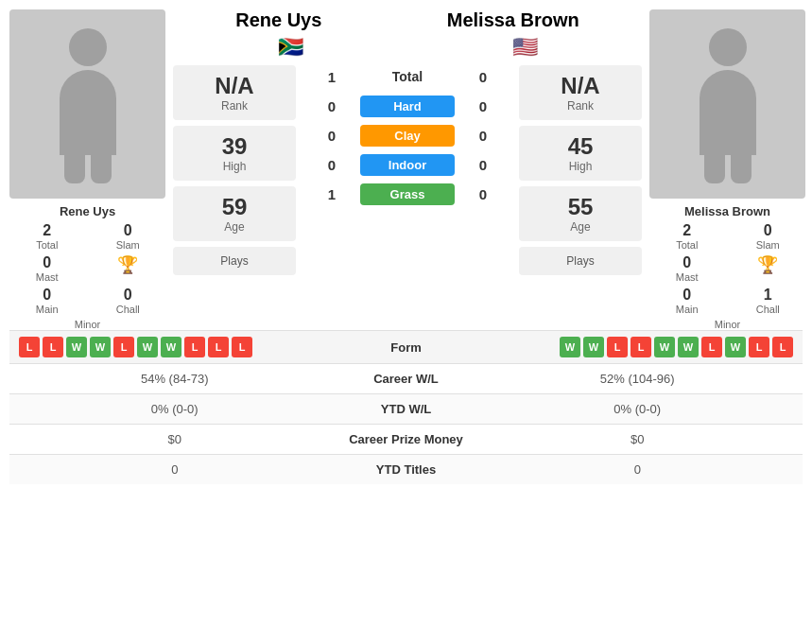 The width and height of the screenshot is (812, 644). I want to click on hard-label: Hard, so click(407, 106).